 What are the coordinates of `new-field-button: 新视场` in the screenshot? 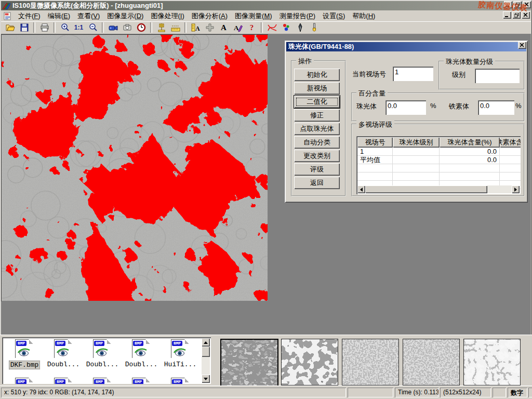 It's located at (317, 88).